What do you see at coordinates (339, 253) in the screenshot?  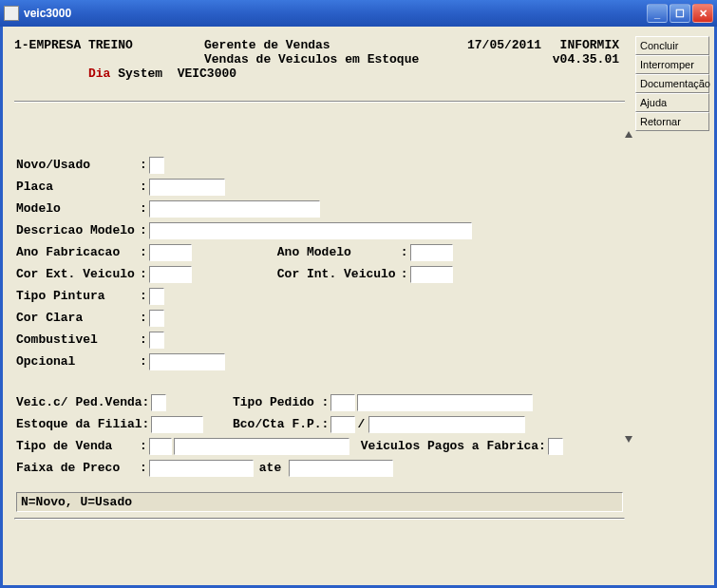 I see `ano-modelo-label: Ano Modelo` at bounding box center [339, 253].